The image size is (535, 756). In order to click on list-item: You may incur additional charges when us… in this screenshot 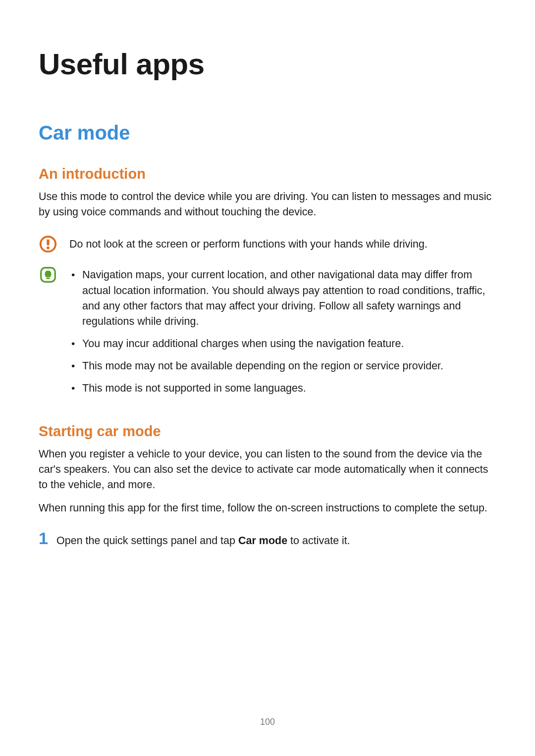, I will do `click(283, 344)`.